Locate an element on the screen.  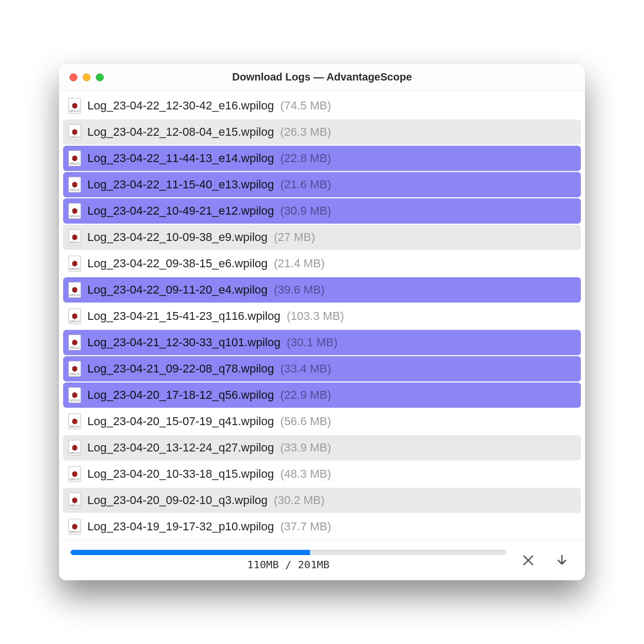
log-row: WPILOGLog_23-04-22_09-38-15_e6.wpilog(21… is located at coordinates (322, 264).